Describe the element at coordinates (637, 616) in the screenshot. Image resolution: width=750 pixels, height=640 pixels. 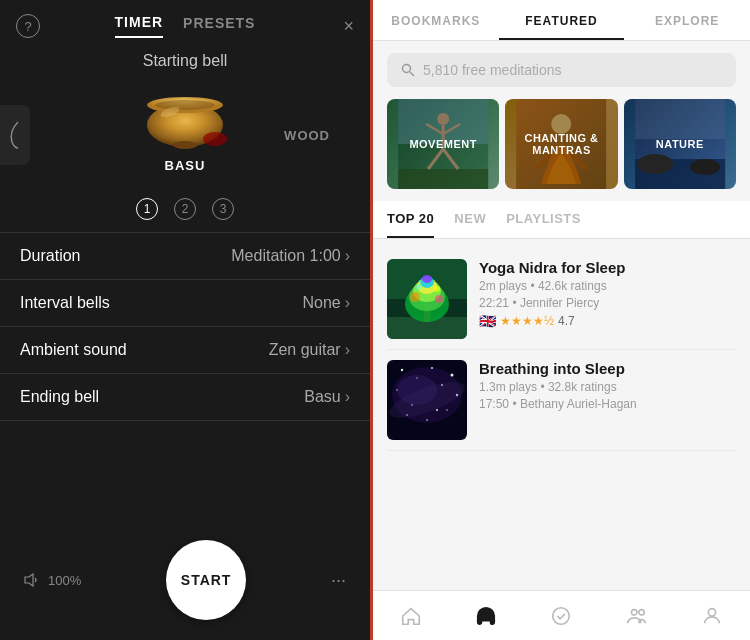
I see `nav-group` at that location.